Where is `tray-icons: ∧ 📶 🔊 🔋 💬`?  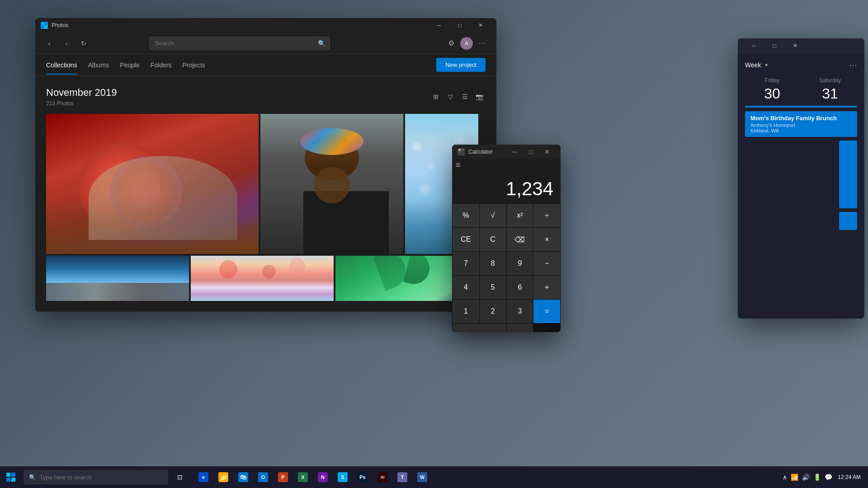
tray-icons: ∧ 📶 🔊 🔋 💬 is located at coordinates (807, 477).